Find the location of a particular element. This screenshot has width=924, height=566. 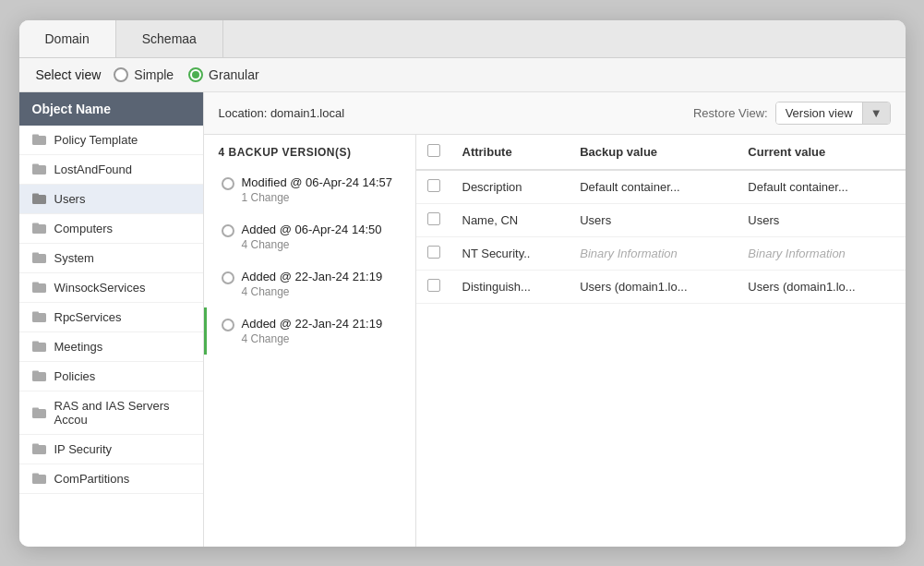

tab-domain: Domain is located at coordinates (68, 39).